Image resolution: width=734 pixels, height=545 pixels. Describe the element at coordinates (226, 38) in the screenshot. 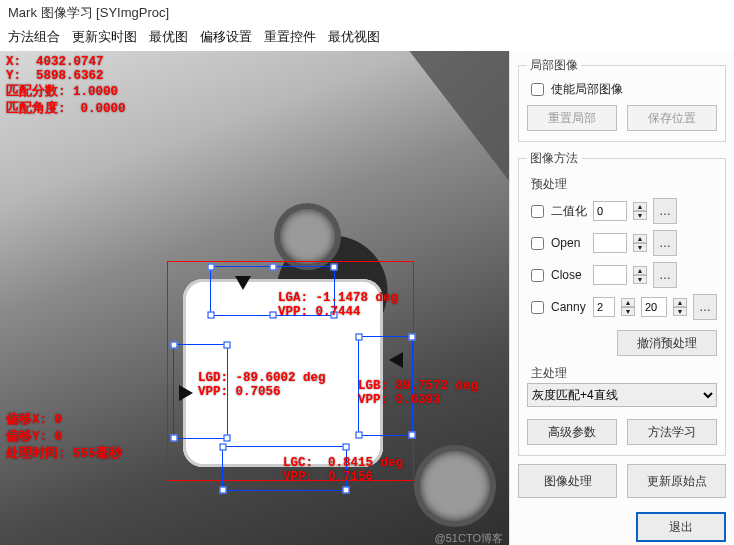

I see `menu-item-offset: 偏移设置` at that location.